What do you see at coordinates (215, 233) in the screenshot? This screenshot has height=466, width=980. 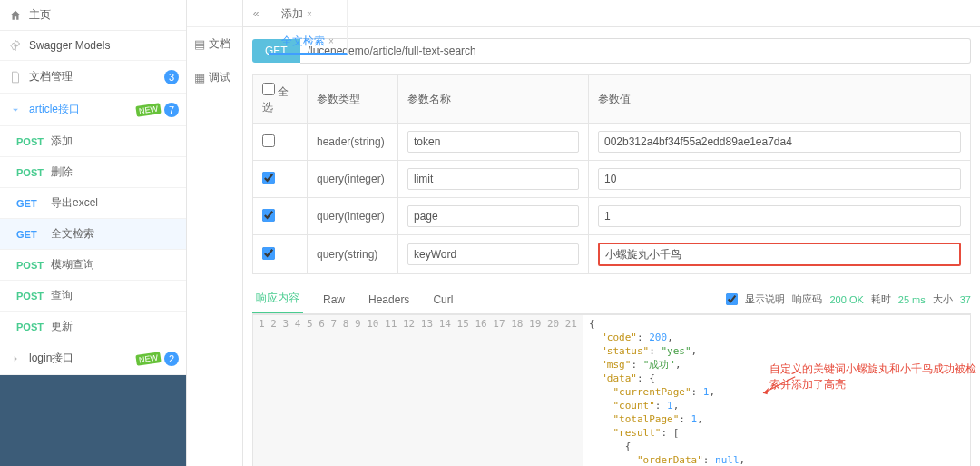 I see `center-panel: ▤文档 ▦调试` at bounding box center [215, 233].